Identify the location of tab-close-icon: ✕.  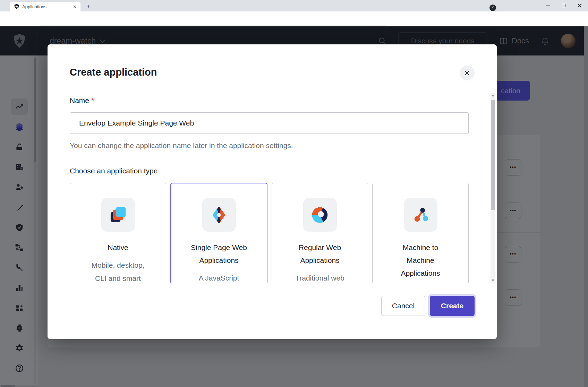
(75, 7).